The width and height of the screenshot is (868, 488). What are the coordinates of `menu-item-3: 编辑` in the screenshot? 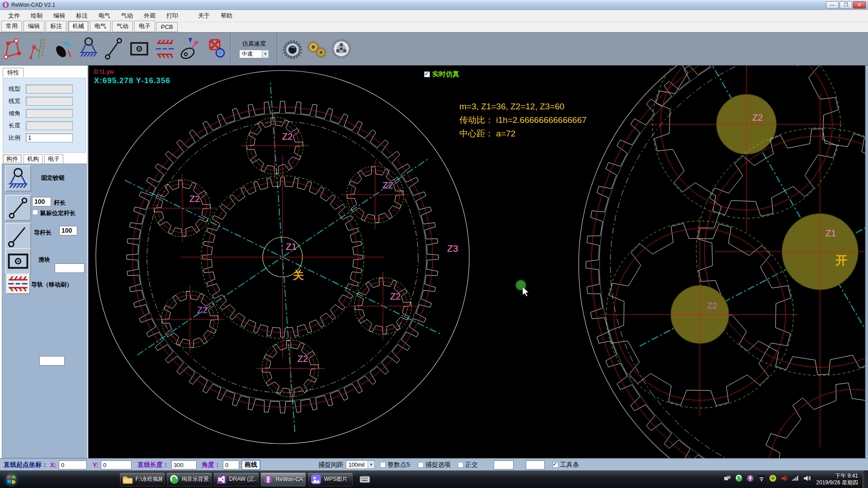 It's located at (59, 16).